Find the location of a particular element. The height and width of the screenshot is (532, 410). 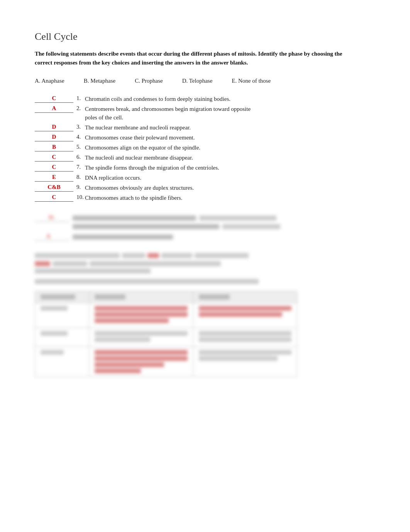

key-choices: A. Anaphase B. Metaphase C. Prophase D. … is located at coordinates (205, 81).